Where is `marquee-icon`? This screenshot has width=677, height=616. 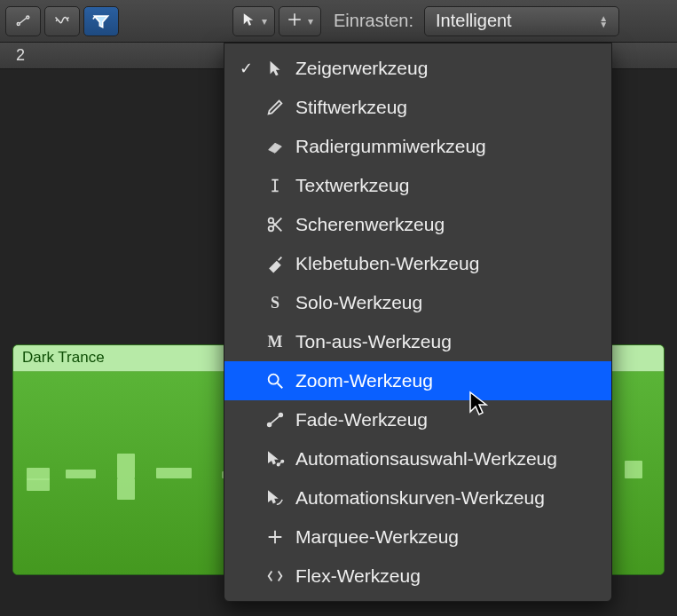
marquee-icon is located at coordinates (275, 537).